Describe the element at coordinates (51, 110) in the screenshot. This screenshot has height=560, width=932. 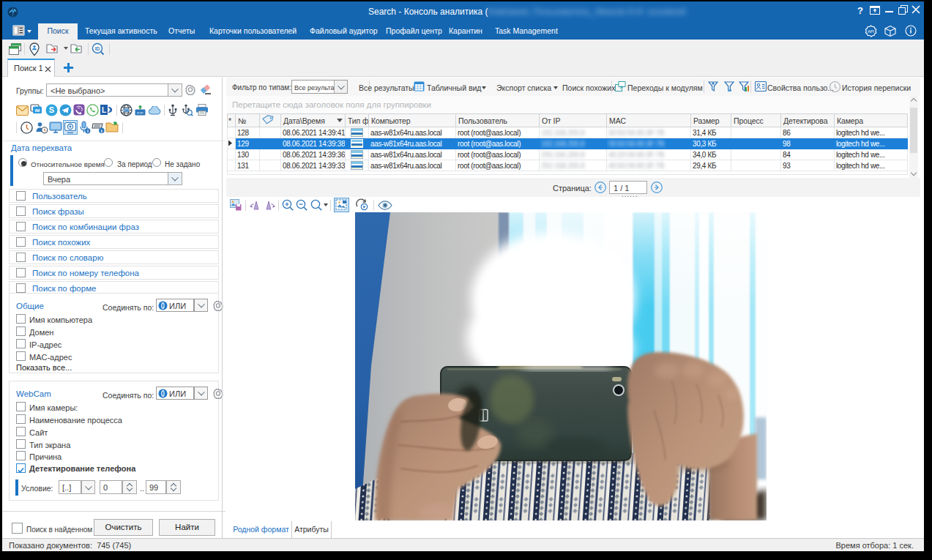
I see `svg-text: S` at that location.